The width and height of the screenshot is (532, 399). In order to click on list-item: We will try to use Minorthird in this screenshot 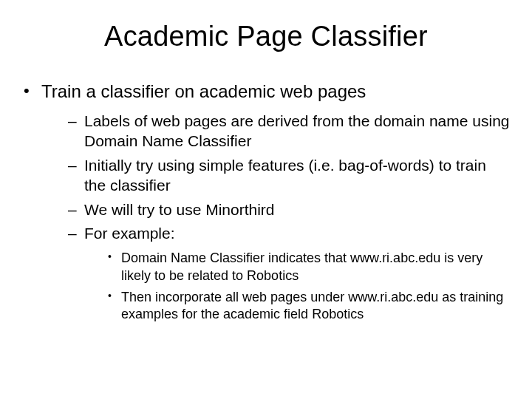, I will do `click(290, 210)`.